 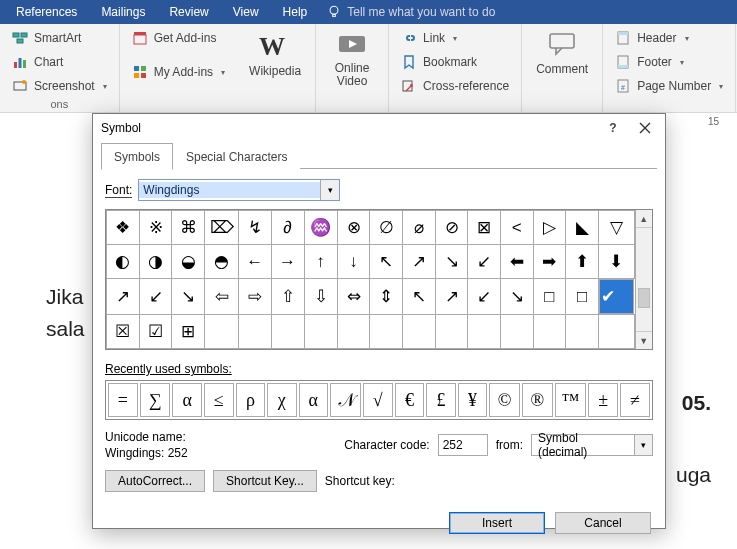 I want to click on recent-symbol-cell: €, so click(x=410, y=400).